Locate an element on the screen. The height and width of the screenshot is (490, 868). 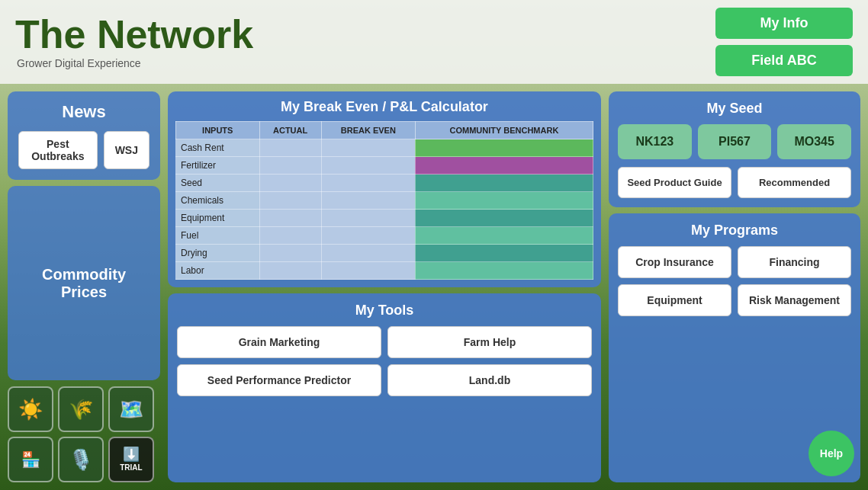
my-programs-title: My Programs is located at coordinates (735, 230).